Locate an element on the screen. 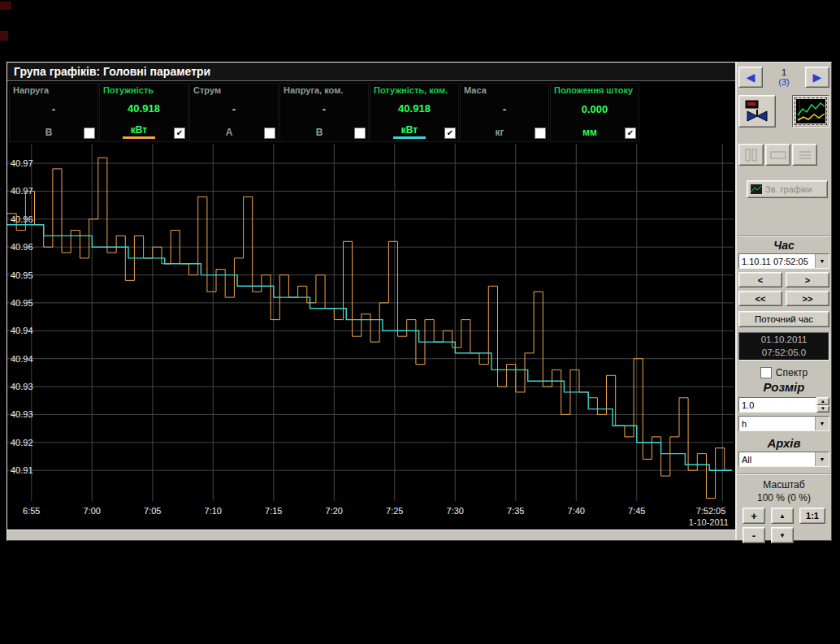 The width and height of the screenshot is (840, 644). spectrum-checkbox-box is located at coordinates (766, 373).